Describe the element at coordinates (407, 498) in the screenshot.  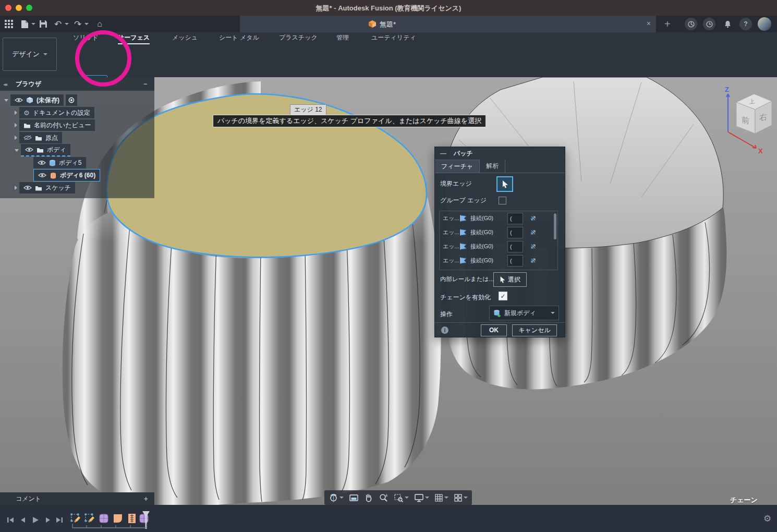
I see `zoom-window-caret` at that location.